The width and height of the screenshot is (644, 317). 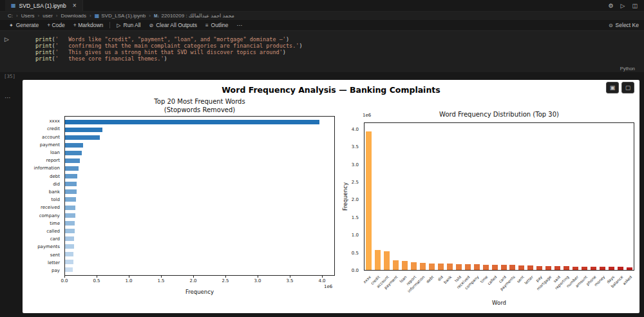 What do you see at coordinates (169, 49) in the screenshot?
I see `code-lines: print(' Words like "credit", "payment", …` at bounding box center [169, 49].